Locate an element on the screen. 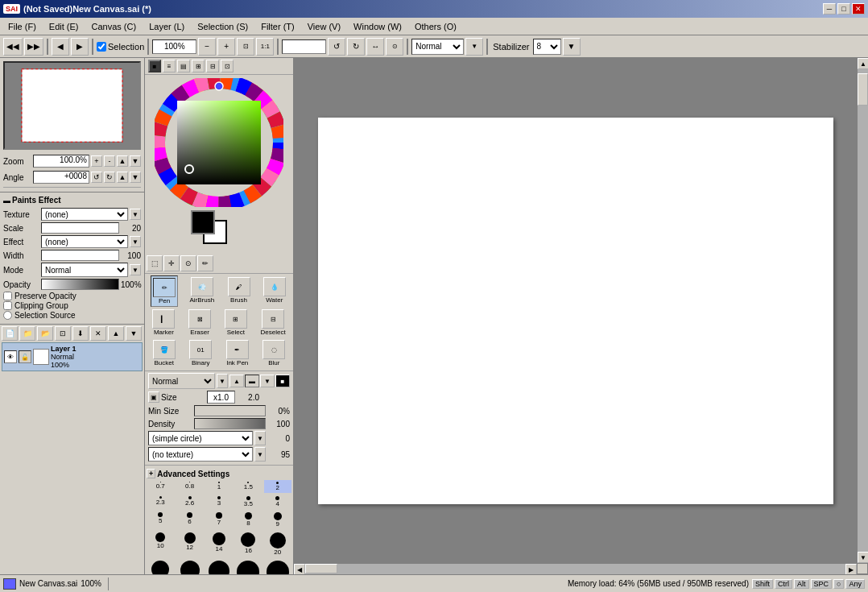  selection-checkbox is located at coordinates (101, 47).